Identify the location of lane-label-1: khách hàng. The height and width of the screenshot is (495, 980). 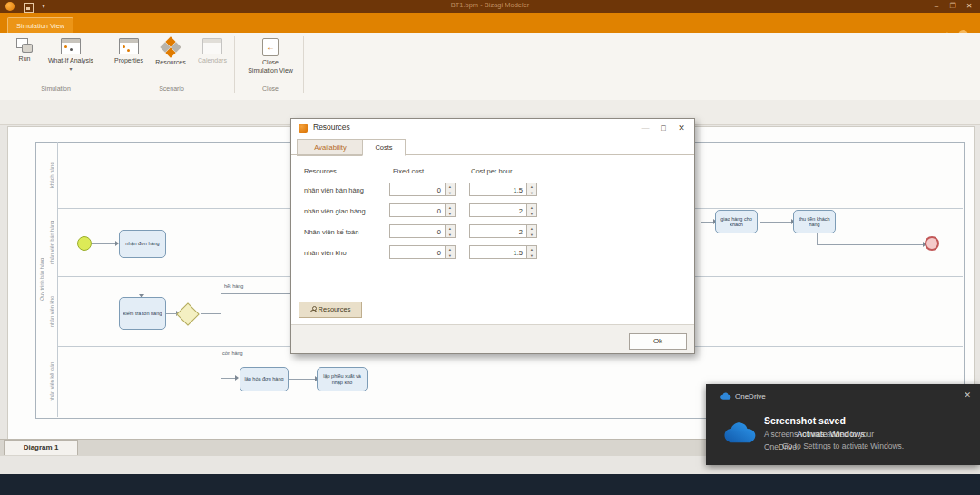
(52, 174).